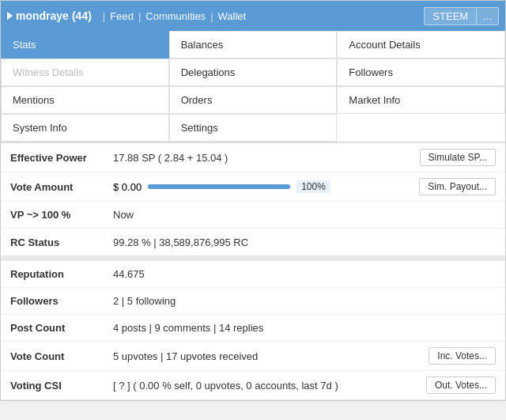  Describe the element at coordinates (85, 128) in the screenshot. I see `menu-item-system-info: System Info` at that location.